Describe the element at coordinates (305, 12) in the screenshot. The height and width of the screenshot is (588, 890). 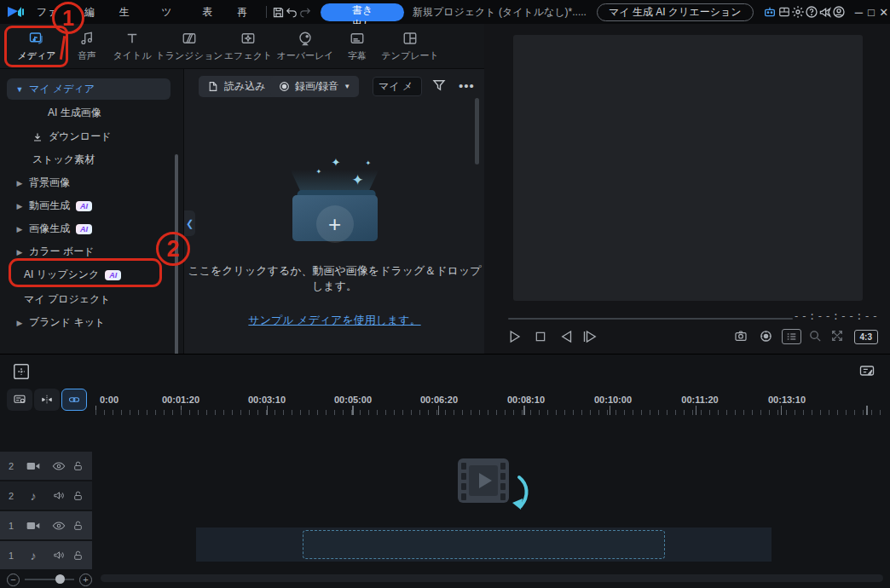
I see `redo-icon` at that location.